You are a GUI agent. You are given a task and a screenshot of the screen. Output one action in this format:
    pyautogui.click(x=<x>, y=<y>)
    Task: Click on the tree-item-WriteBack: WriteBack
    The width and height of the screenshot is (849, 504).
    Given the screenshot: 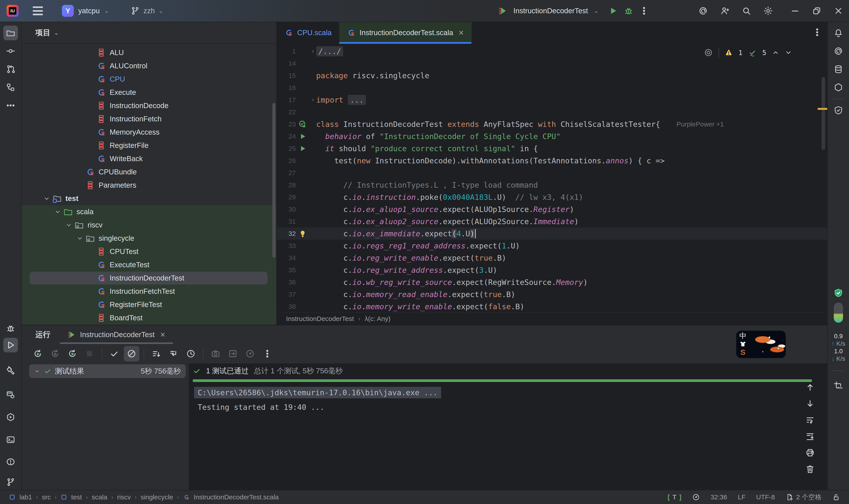 What is the action you would take?
    pyautogui.click(x=149, y=159)
    